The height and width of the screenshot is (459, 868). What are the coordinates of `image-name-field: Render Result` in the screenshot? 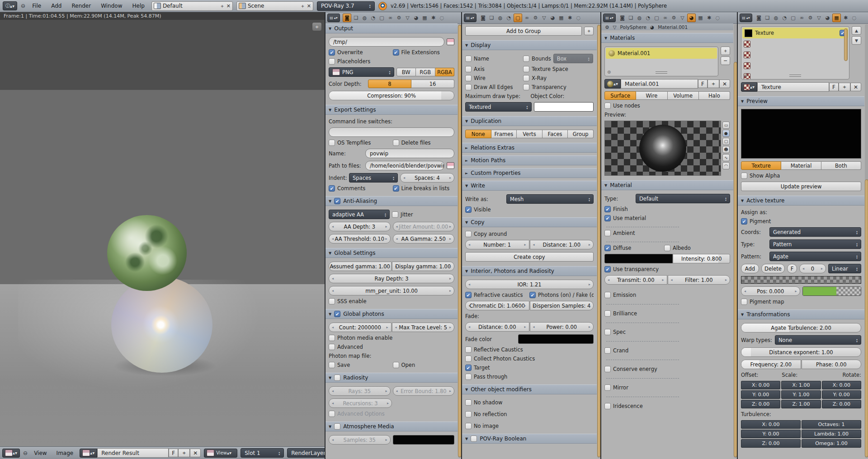 It's located at (133, 453).